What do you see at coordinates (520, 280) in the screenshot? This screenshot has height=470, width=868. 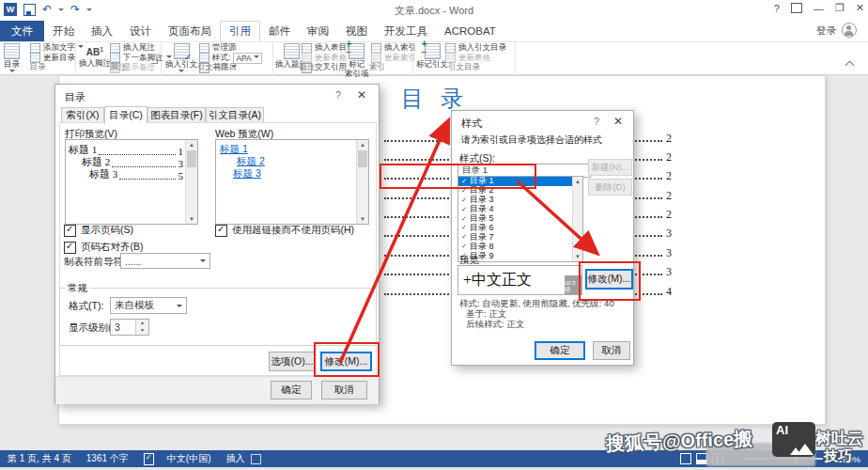 I see `style-preview-box: +中文正文 10.5 磅` at bounding box center [520, 280].